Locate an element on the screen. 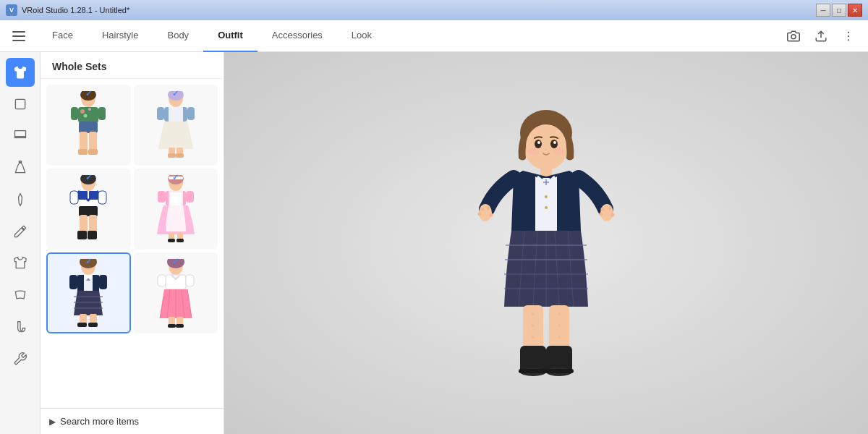  close-button: ✕ is located at coordinates (855, 10).